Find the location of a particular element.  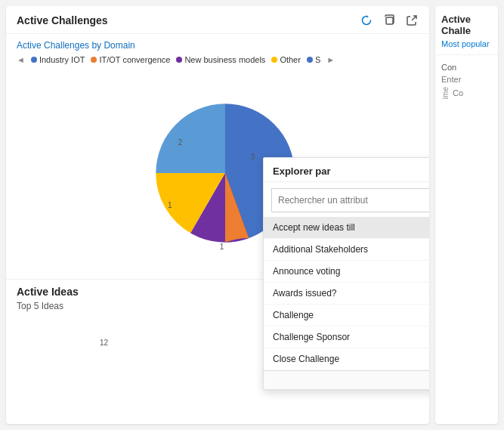

legend-item-1: Industry IOT is located at coordinates (58, 60).